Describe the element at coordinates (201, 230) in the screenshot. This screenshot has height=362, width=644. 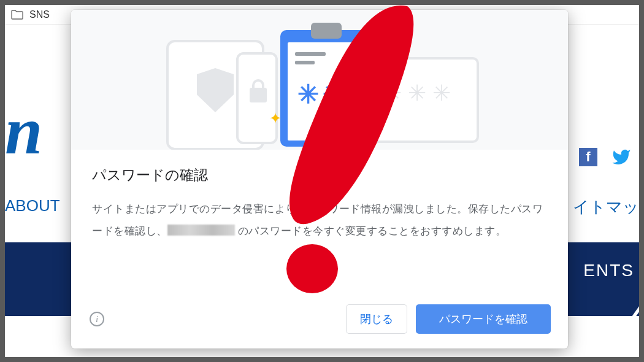
I see `redacted-sitename` at that location.